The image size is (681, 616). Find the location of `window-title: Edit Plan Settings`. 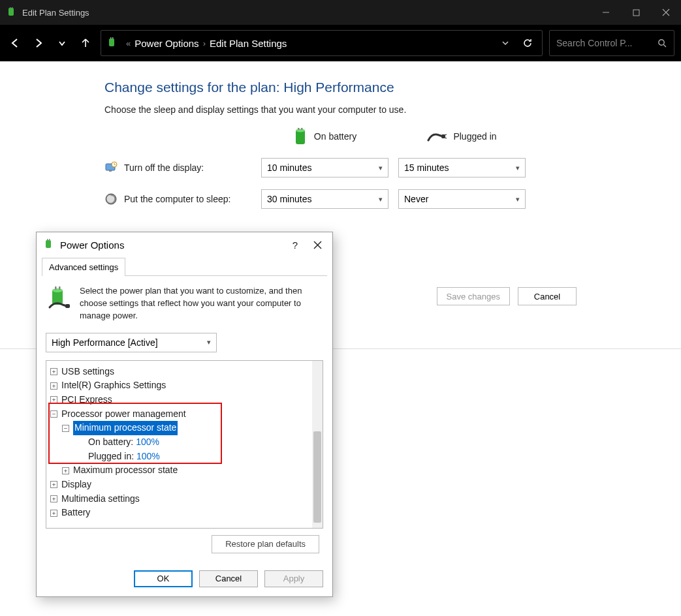

window-title: Edit Plan Settings is located at coordinates (56, 13).